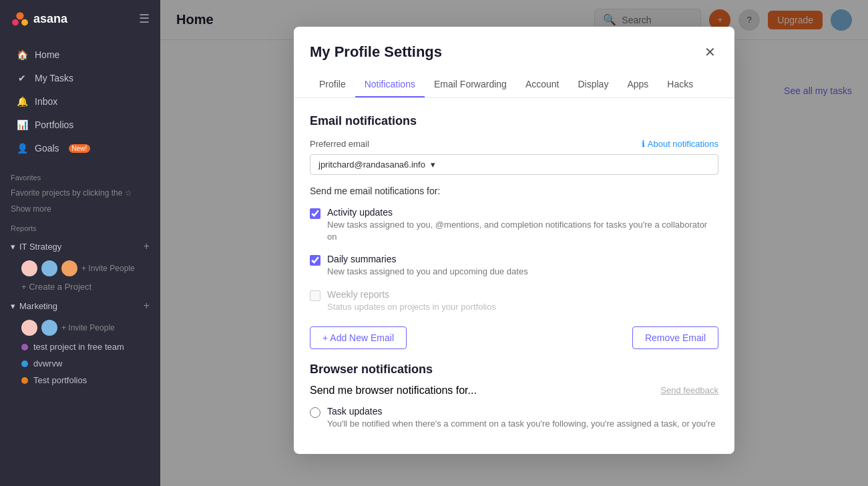 Image resolution: width=868 pixels, height=486 pixels. Describe the element at coordinates (689, 390) in the screenshot. I see `send-feedback-link: Send feedback` at that location.